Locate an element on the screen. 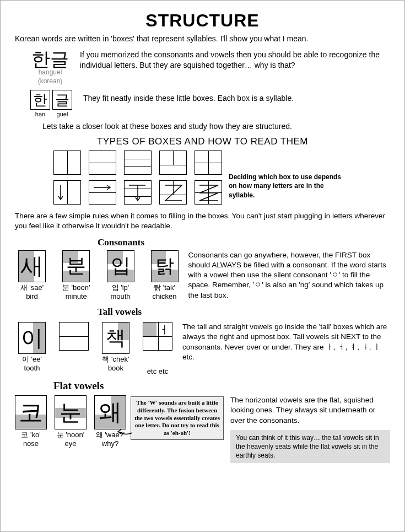  tall-eng-ee: tooth is located at coordinates (32, 368).